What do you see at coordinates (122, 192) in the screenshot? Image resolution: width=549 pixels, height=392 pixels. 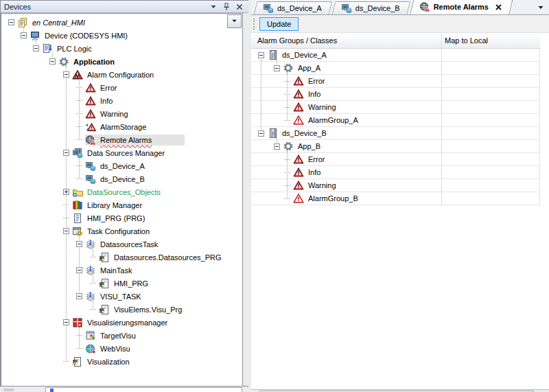 I see `tree-item-datasources-objects: DataSources_Objects` at bounding box center [122, 192].